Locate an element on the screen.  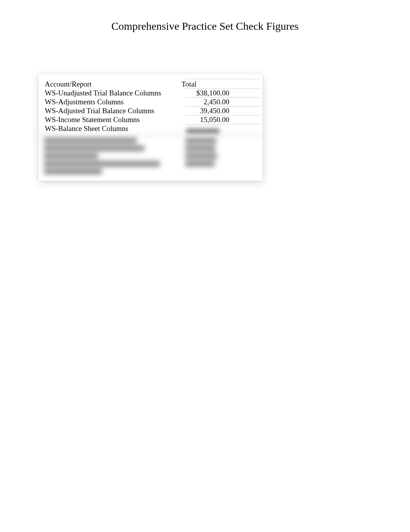
row-label: WS-Unadjusted Trial Balance Columns is located at coordinates (110, 93).